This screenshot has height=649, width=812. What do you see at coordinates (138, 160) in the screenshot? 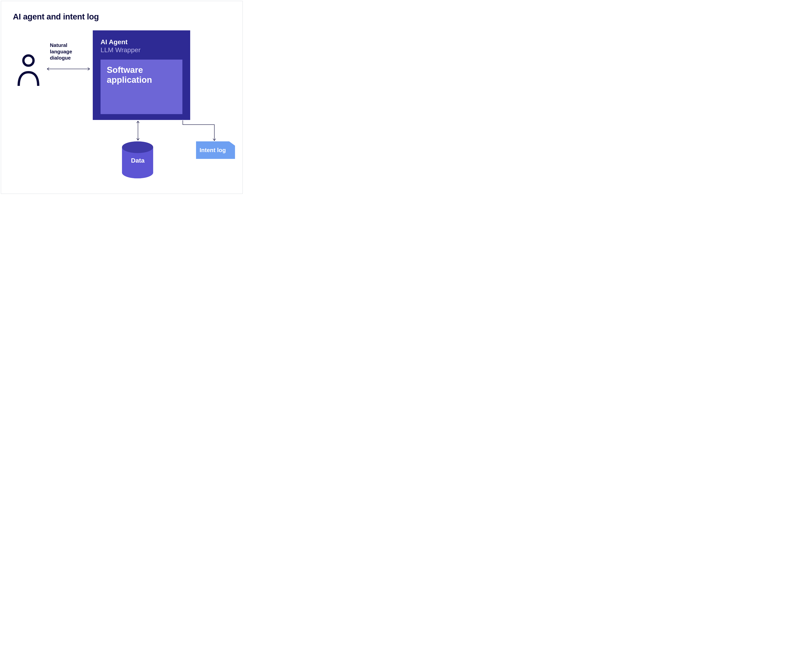
I see `data-label: Data` at bounding box center [138, 160].